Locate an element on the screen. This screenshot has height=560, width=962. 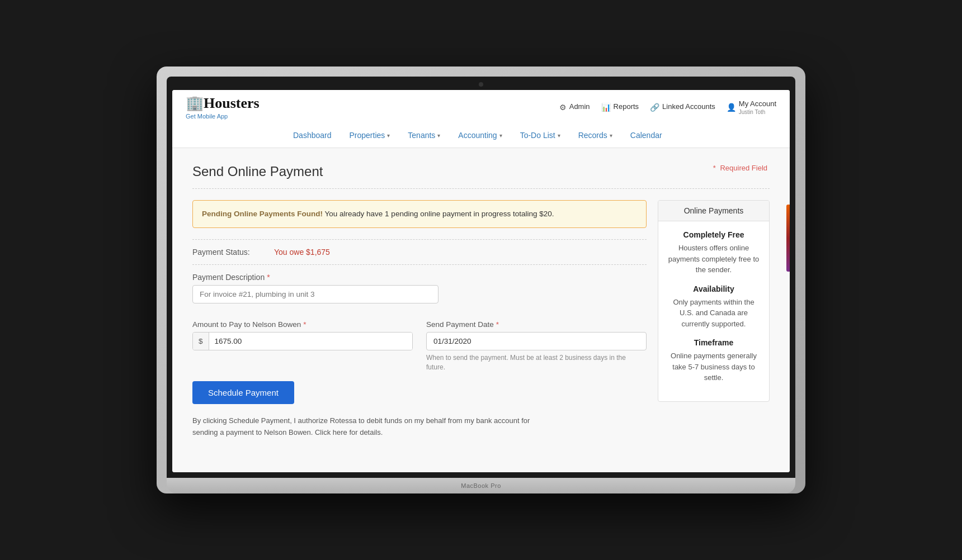
sidebar-timeframe-text: Online payments generally take 5-7 busin… is located at coordinates (714, 367).